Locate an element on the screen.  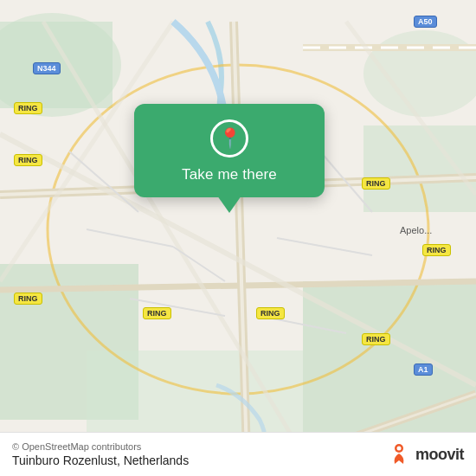
badge-ring-8: RING is located at coordinates (376, 339).